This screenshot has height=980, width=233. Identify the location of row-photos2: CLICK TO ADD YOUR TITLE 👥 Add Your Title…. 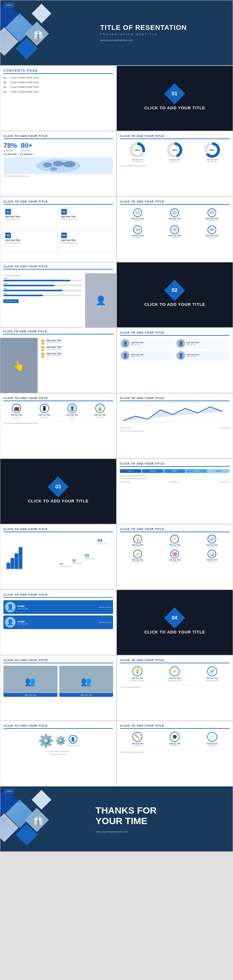
(116, 688).